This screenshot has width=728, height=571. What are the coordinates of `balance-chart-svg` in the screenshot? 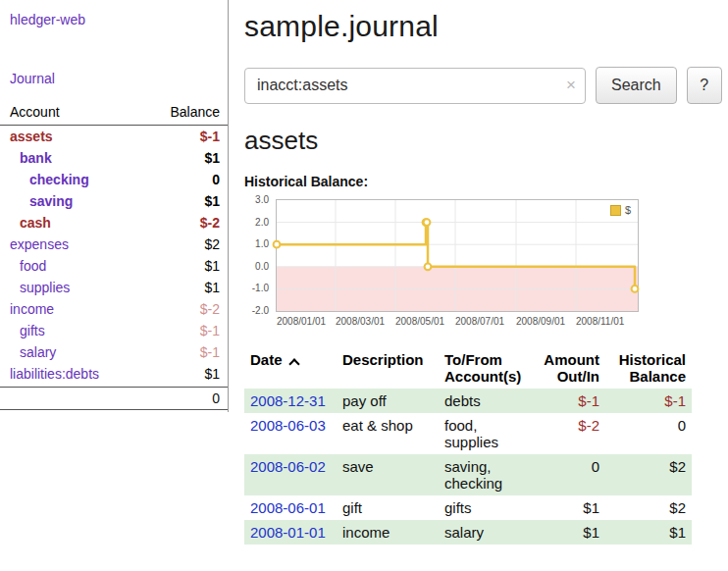 It's located at (457, 255).